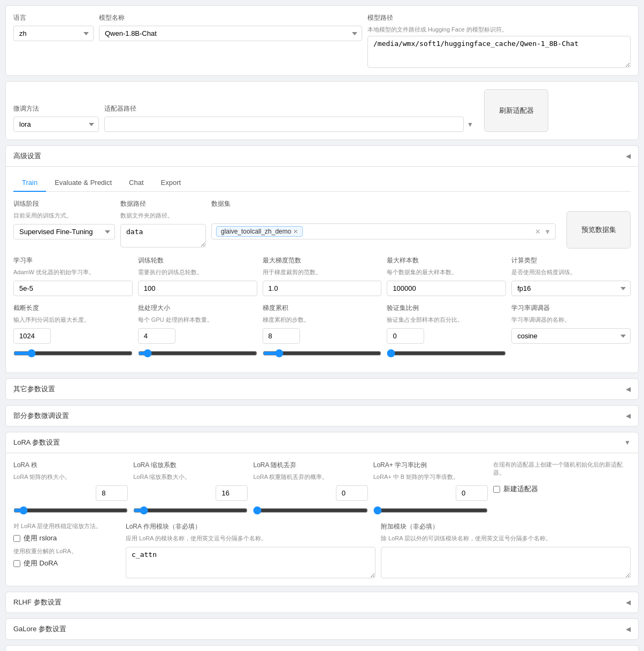  Describe the element at coordinates (71, 465) in the screenshot. I see `lora-rank-label: LoRA 秩` at that location.